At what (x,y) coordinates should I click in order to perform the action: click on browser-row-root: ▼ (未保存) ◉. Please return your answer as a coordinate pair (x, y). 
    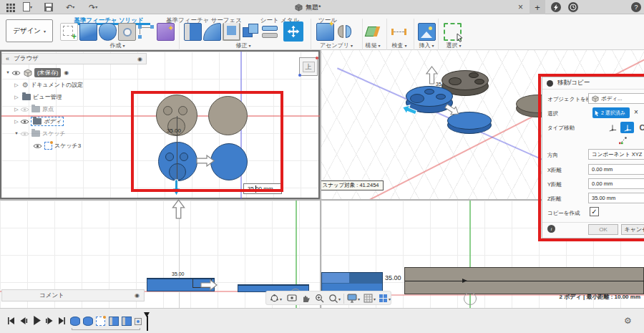
    Looking at the image, I should click on (36, 73).